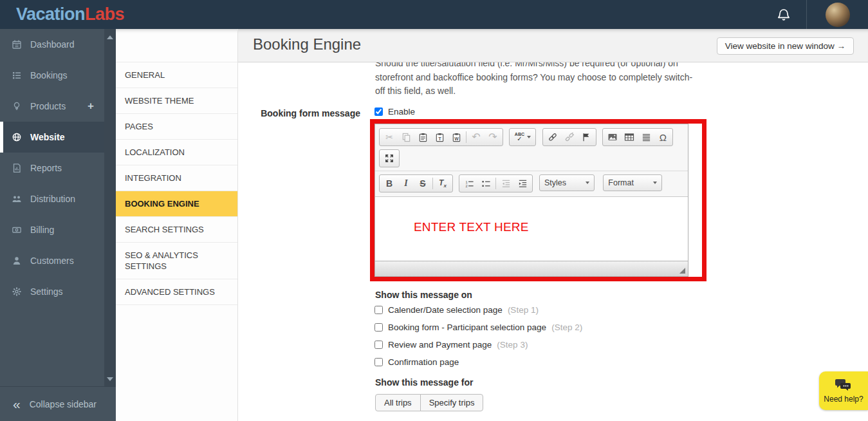 The width and height of the screenshot is (868, 421). Describe the element at coordinates (70, 14) in the screenshot. I see `brand-logo: VacationLabs` at that location.